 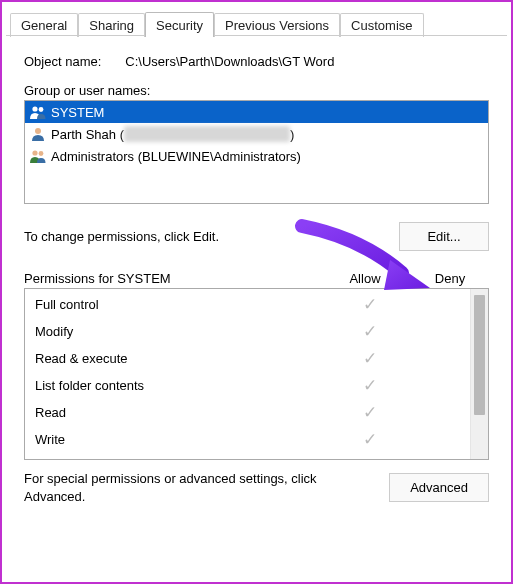 What do you see at coordinates (252, 332) in the screenshot?
I see `permission-row: Modify✓` at bounding box center [252, 332].